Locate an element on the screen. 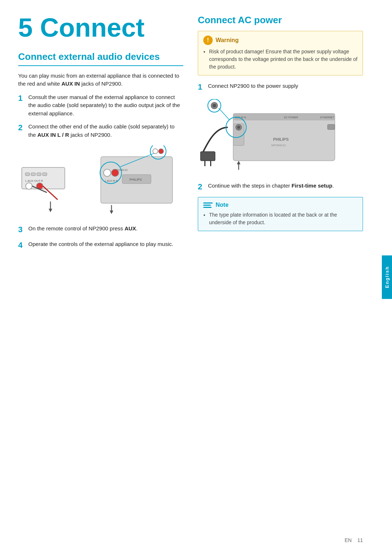  left-step-1: 1 Consult the user manual of the externa… is located at coordinates (101, 106).